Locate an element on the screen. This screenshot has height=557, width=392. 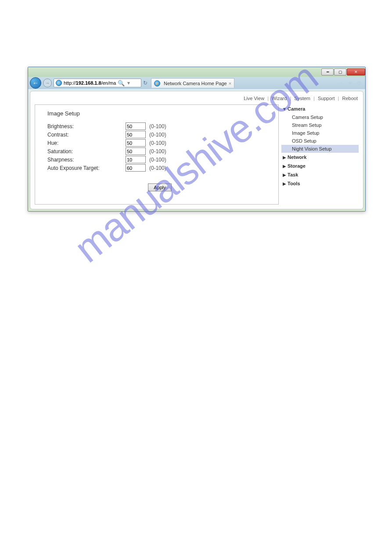
minimize-button: ━ is located at coordinates (327, 72).